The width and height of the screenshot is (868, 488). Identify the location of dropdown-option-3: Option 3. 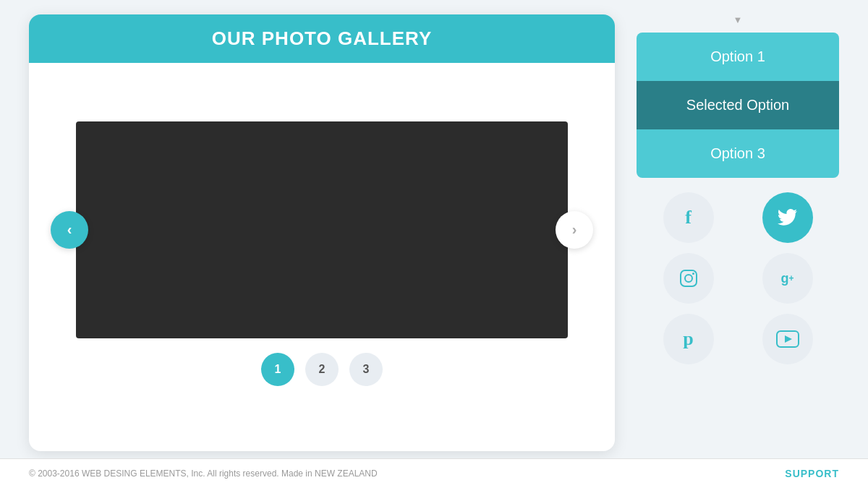
(738, 153).